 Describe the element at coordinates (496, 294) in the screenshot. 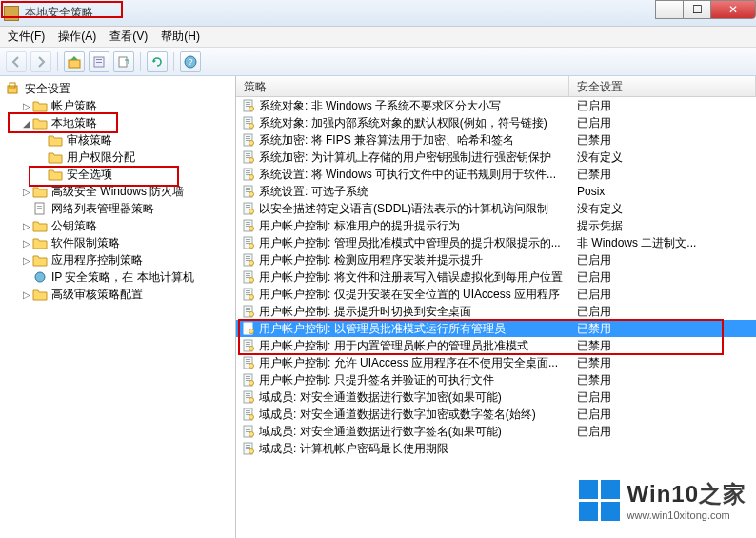

I see `policy-row: 用户帐户控制: 仅提升安装在安全位置的 UIAccess 应用程序已启用` at that location.